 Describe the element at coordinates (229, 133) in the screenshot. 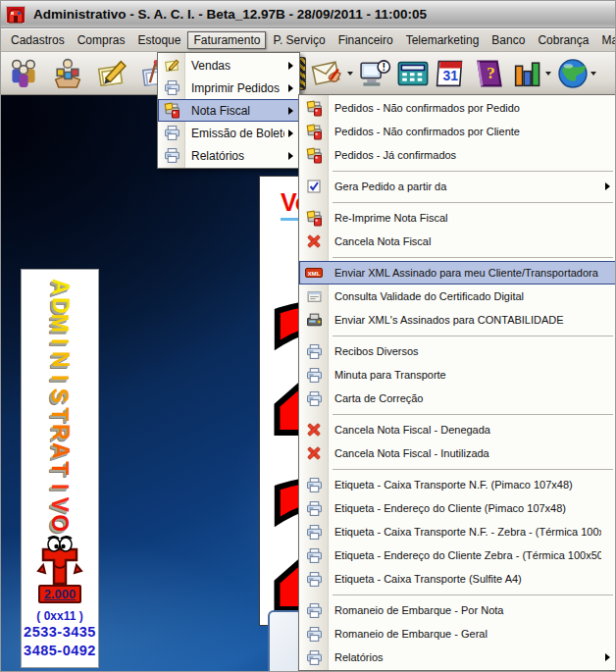

I see `menu-item: Emissão de Boletos` at that location.